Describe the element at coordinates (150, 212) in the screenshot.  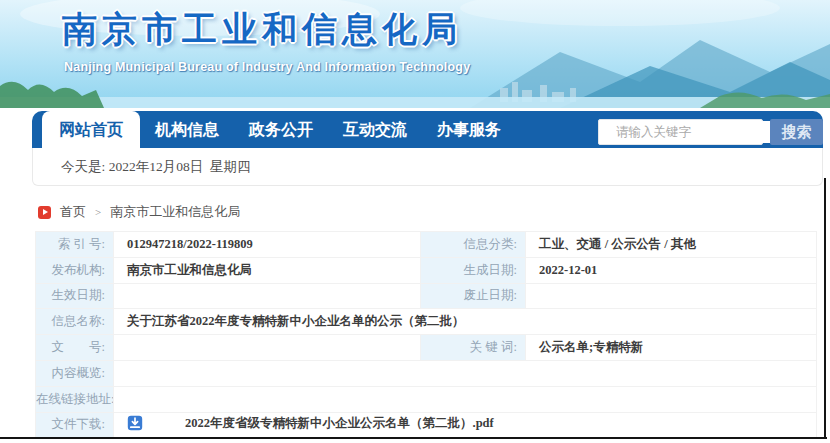
I see `breadcrumb-items: 首页>南京市工业和信息化局` at that location.